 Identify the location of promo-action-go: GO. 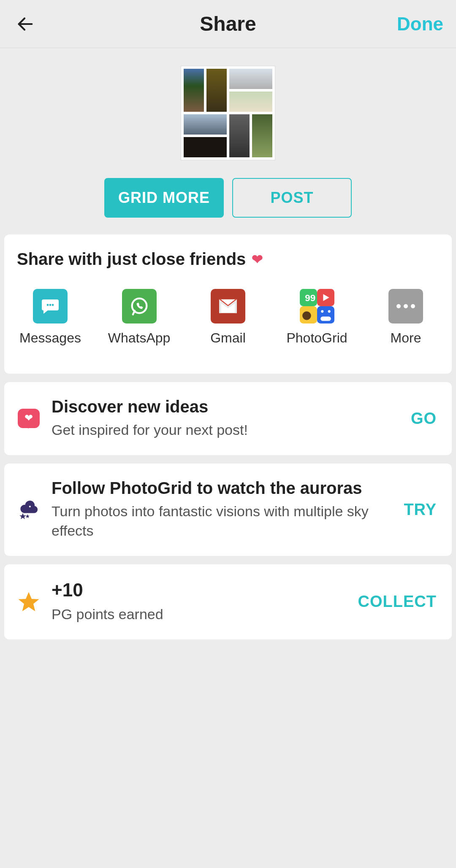
(425, 418).